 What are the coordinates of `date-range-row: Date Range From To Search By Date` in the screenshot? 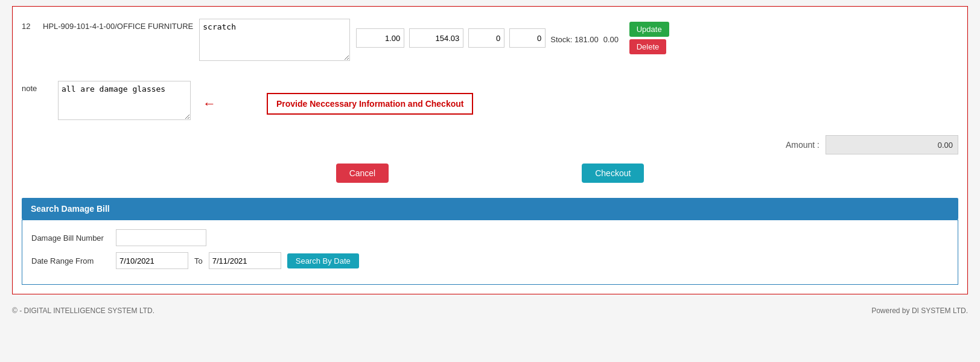 It's located at (490, 261).